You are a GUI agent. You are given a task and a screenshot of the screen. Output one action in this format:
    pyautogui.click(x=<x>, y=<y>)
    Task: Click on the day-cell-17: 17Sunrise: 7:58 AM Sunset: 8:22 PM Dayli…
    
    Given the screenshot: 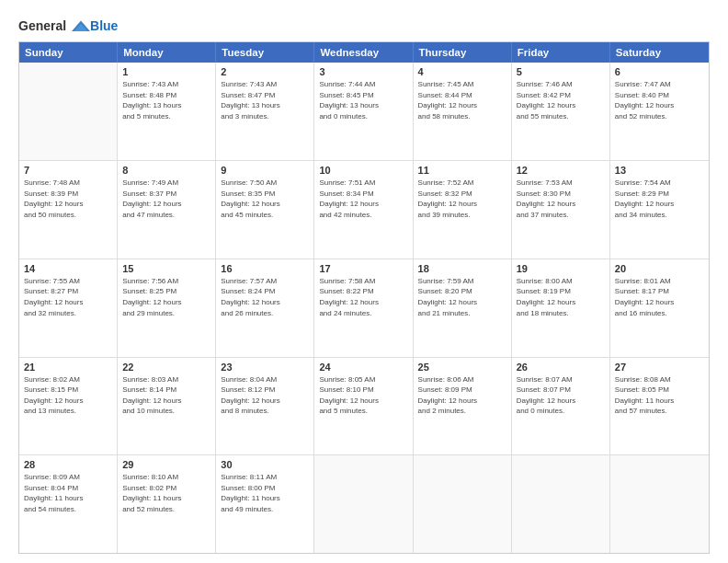 What is the action you would take?
    pyautogui.click(x=364, y=308)
    